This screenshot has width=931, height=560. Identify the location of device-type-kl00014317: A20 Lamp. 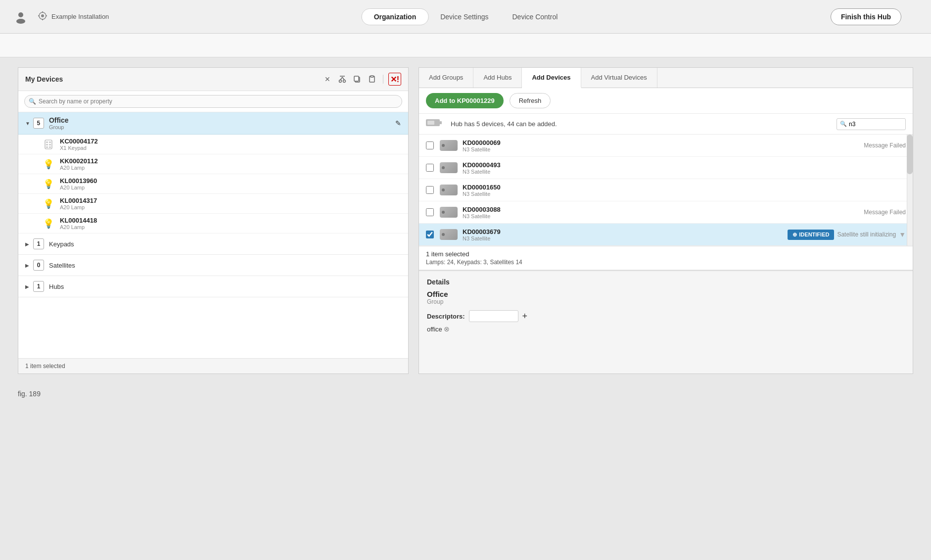
(78, 207).